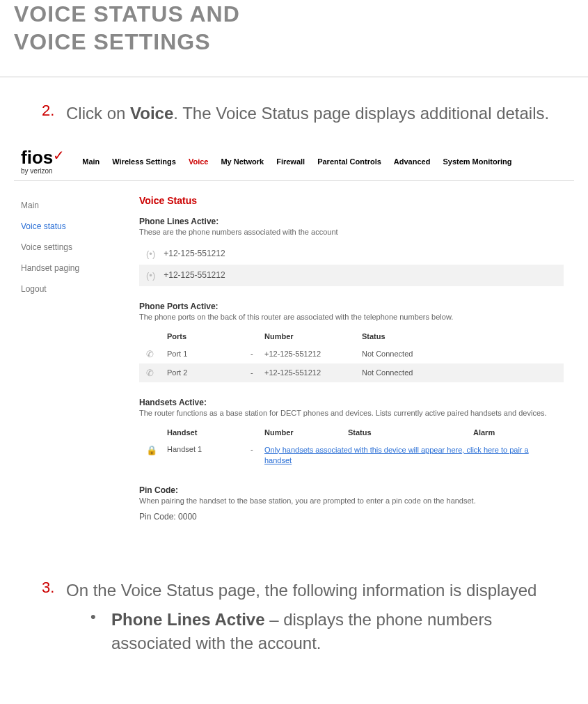 The image size is (588, 704). What do you see at coordinates (351, 490) in the screenshot?
I see `pin-label: Pin Code:` at bounding box center [351, 490].